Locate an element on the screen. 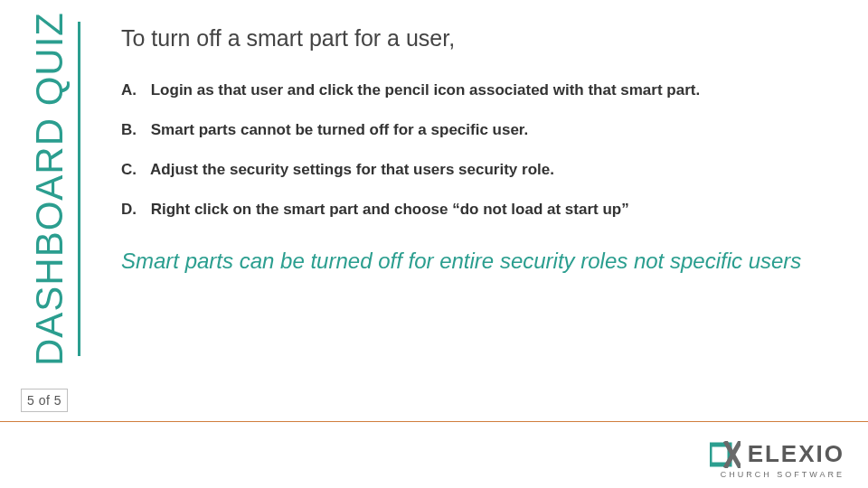 Image resolution: width=868 pixels, height=488 pixels. page-indicator-text: 5 of 5 is located at coordinates (44, 400).